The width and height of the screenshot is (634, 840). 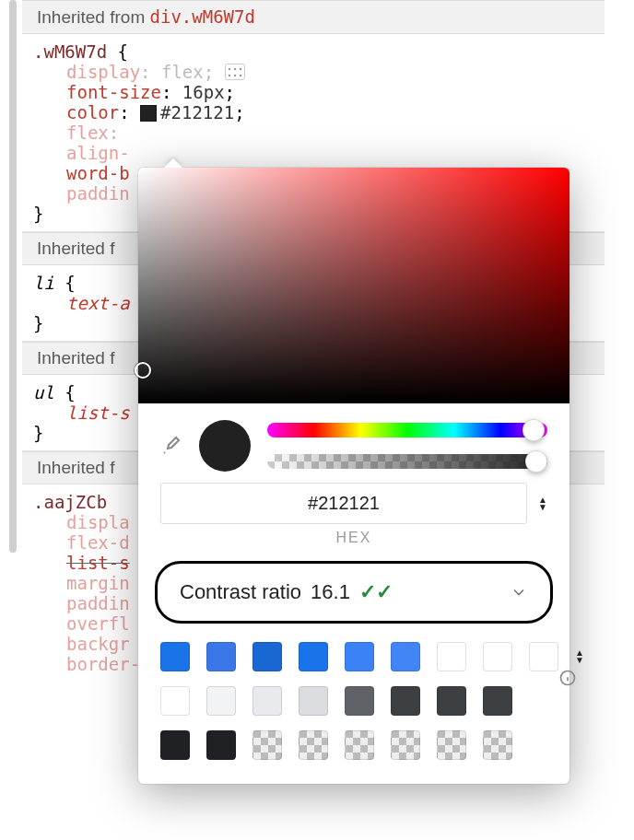 What do you see at coordinates (407, 430) in the screenshot?
I see `hue-slider` at bounding box center [407, 430].